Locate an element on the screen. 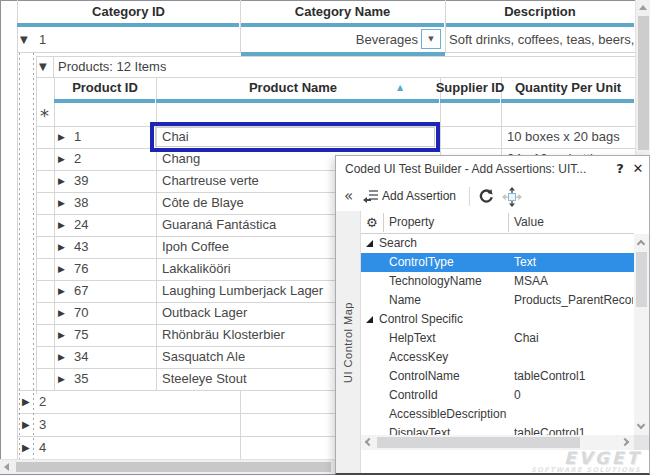 This screenshot has height=475, width=650. property-row-selected: ControlType Text is located at coordinates (498, 262).